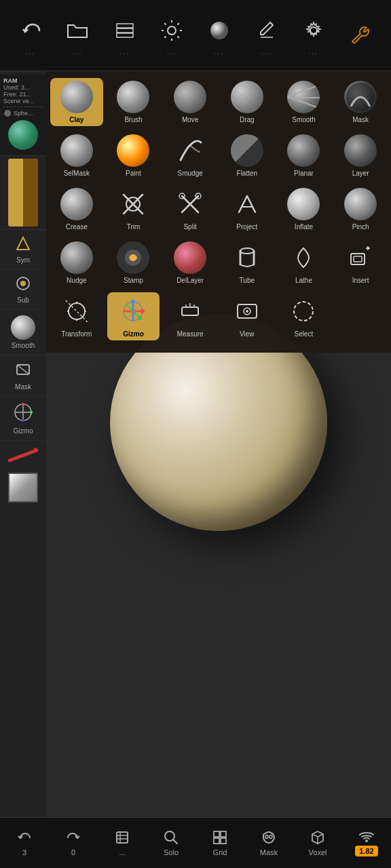 The height and width of the screenshot is (868, 391). Describe the element at coordinates (304, 209) in the screenshot. I see `brush-inflate: Inflate` at that location.